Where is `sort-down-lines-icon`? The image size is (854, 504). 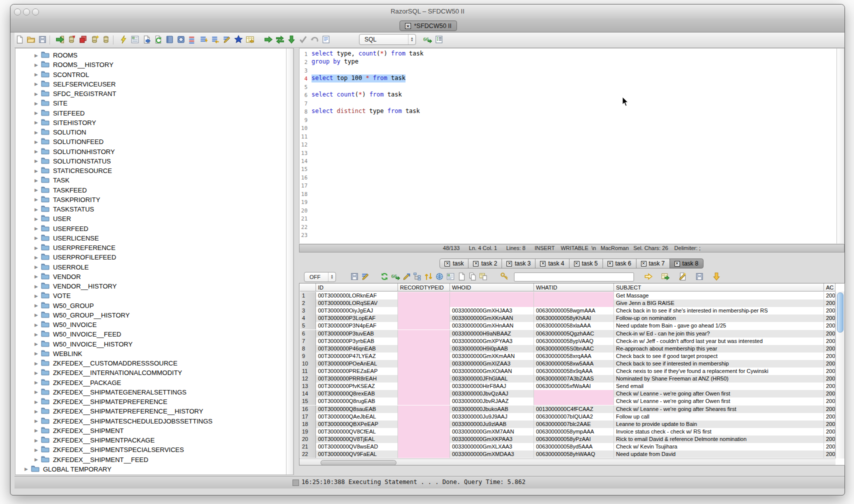 sort-down-lines-icon is located at coordinates (204, 40).